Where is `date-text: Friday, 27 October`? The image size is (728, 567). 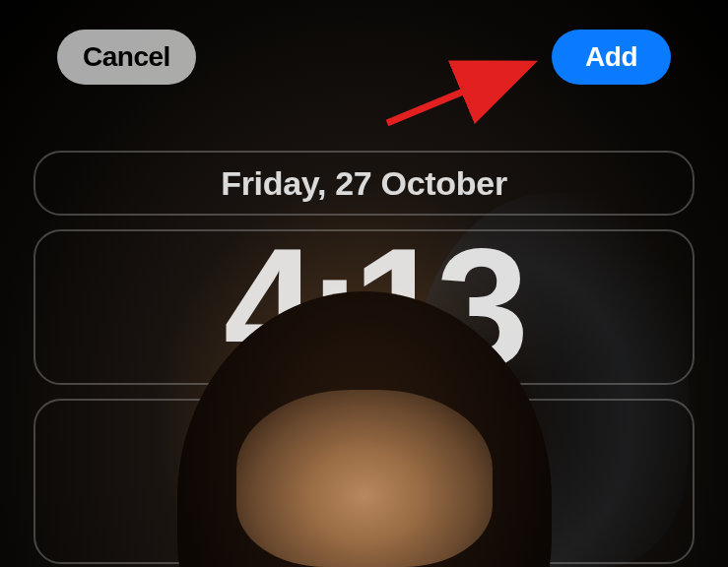
date-text: Friday, 27 October is located at coordinates (364, 183).